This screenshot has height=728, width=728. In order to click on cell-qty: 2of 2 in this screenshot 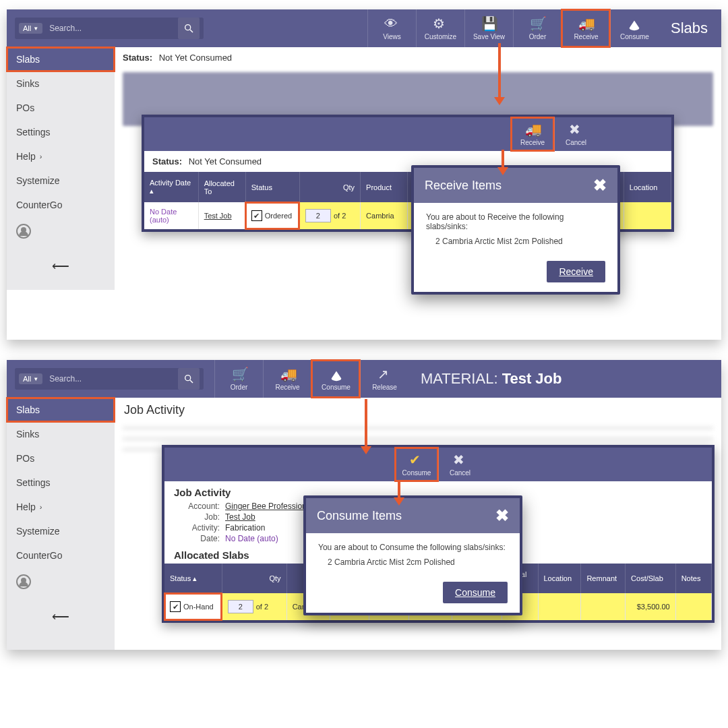, I will do `click(254, 607)`.